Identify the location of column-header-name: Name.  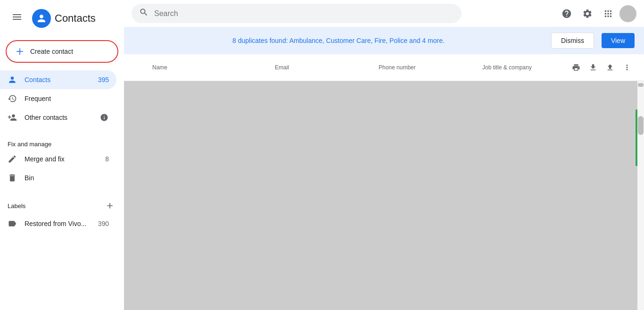
(214, 67).